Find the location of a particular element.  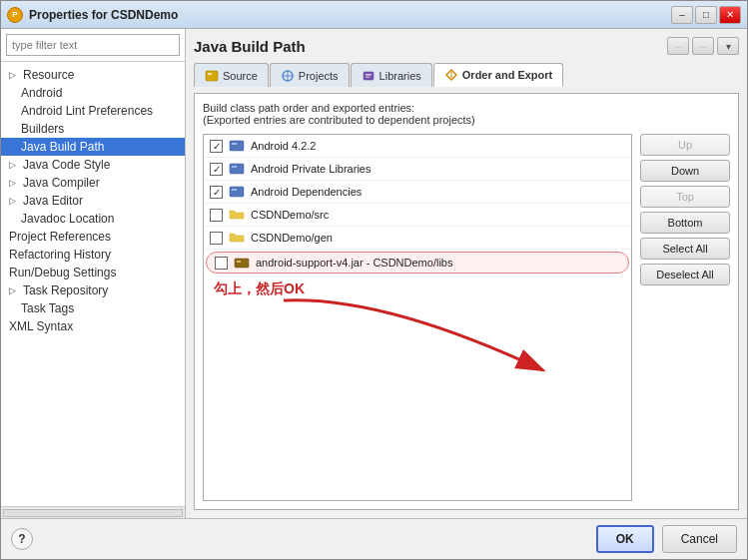

sidebar-item-xml-syntax: XML Syntax is located at coordinates (93, 326).